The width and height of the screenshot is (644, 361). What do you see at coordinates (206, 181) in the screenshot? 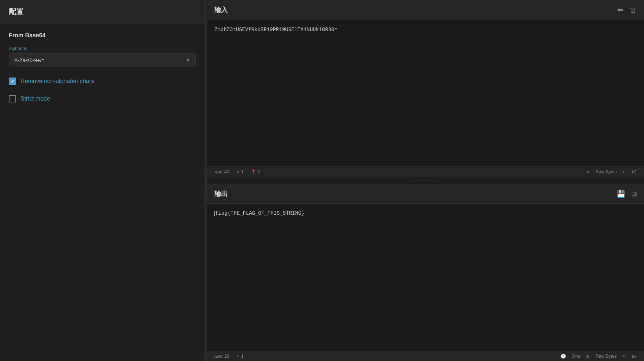
I see `resize-handle` at bounding box center [206, 181].